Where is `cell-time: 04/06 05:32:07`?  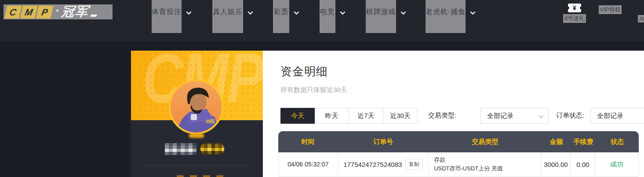
cell-time: 04/06 05:32:07 is located at coordinates (309, 164).